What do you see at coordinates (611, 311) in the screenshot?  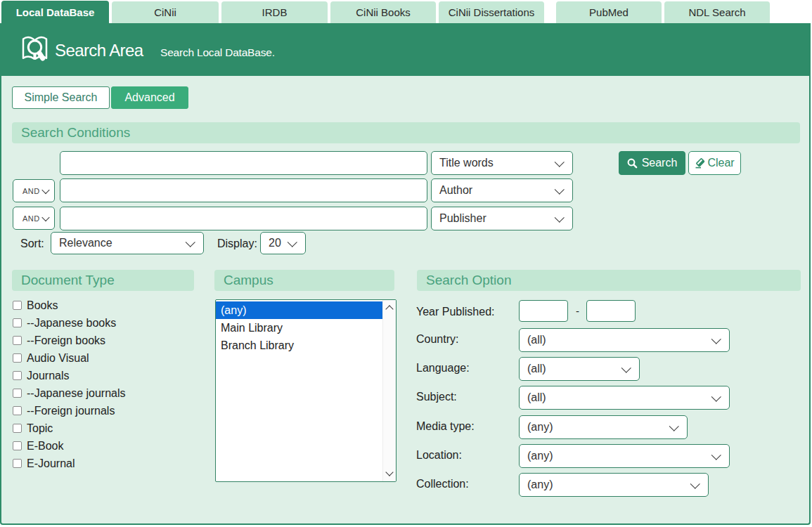 I see `year-to-input` at bounding box center [611, 311].